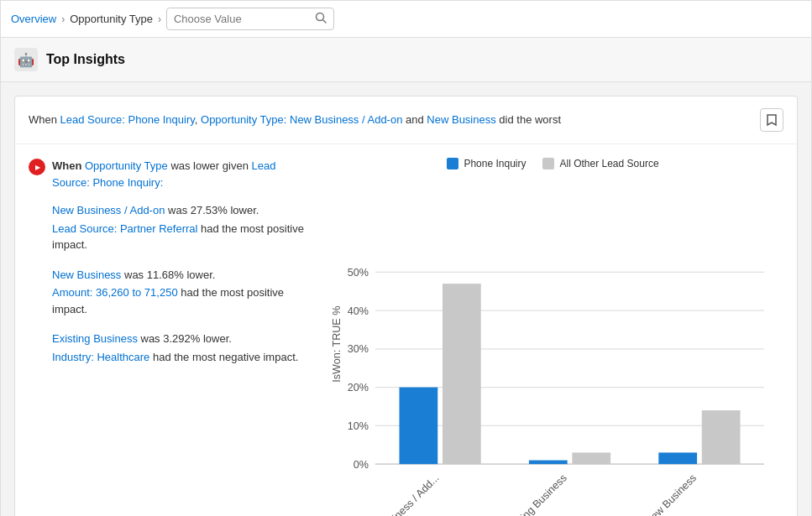 This screenshot has width=812, height=516. I want to click on block2-line2: Amount: 36,260 to 71,250 had the most po…, so click(179, 300).